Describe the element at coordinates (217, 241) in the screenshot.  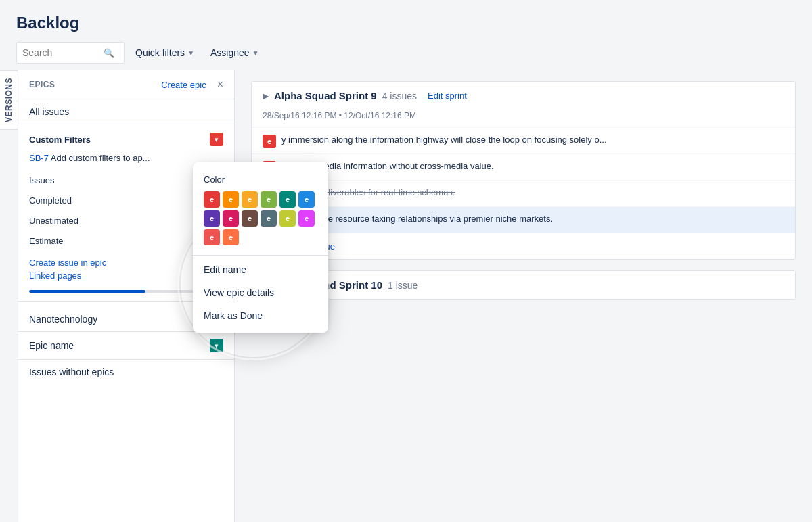
I see `stat-estimate-badge: 5` at that location.